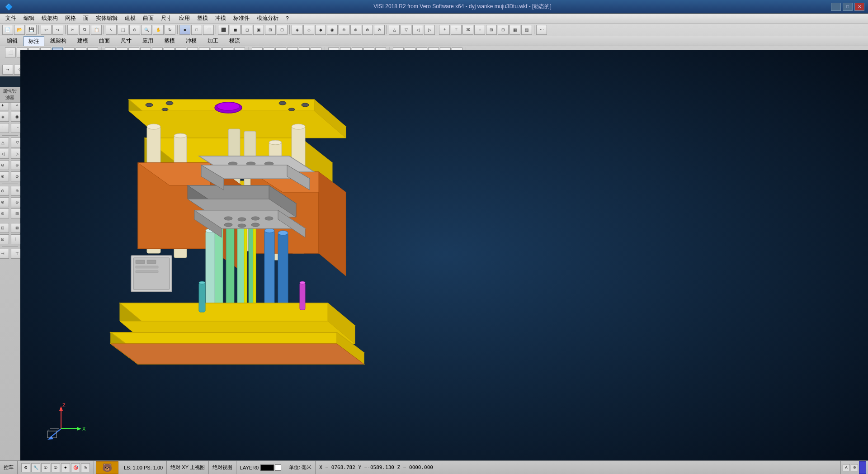  Describe the element at coordinates (5, 154) in the screenshot. I see `sidebar-btn-9: ◁` at that location.